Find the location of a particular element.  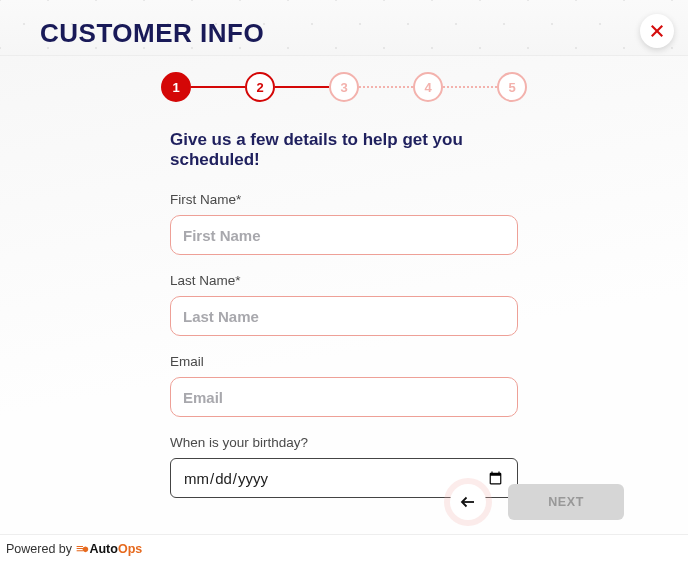

email-input is located at coordinates (344, 397).